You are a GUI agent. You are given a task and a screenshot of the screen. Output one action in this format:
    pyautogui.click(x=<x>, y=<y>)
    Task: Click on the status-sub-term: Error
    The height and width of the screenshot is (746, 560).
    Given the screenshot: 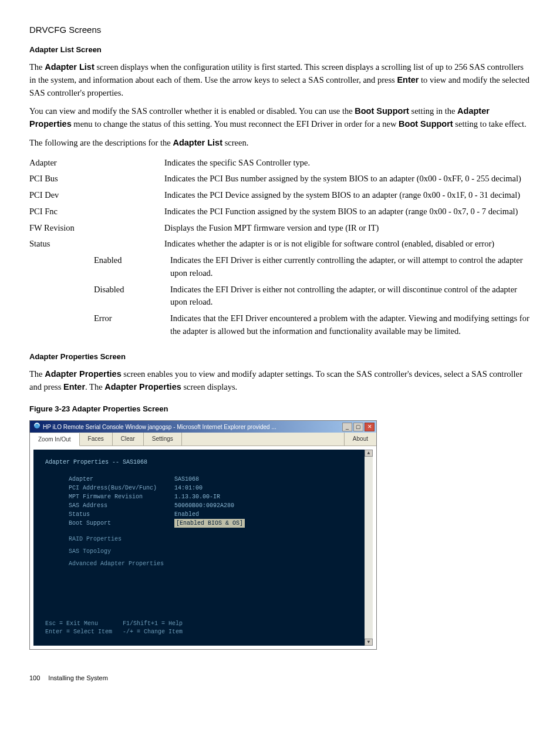 What is the action you would take?
    pyautogui.click(x=97, y=326)
    